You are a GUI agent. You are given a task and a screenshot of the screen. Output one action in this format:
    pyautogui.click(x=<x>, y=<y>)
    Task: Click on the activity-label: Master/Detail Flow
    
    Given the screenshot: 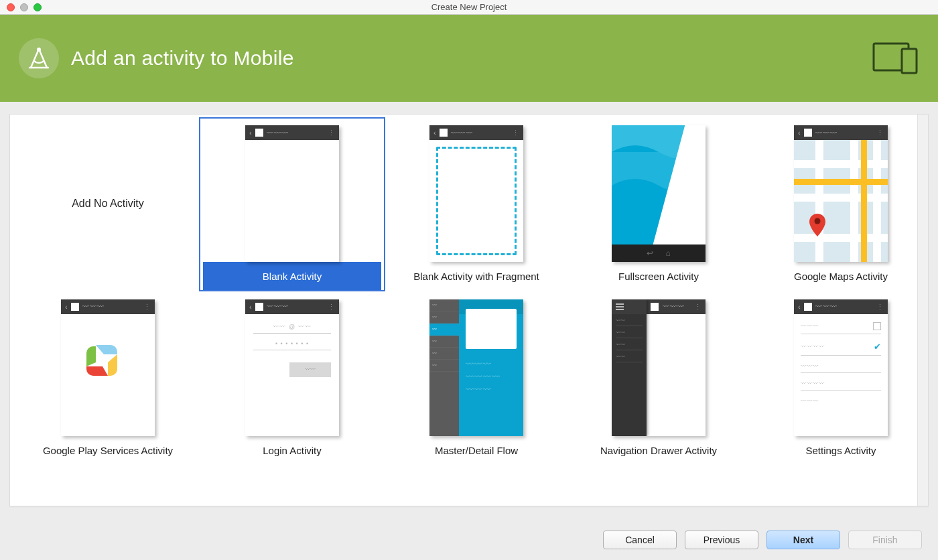 What is the action you would take?
    pyautogui.click(x=476, y=450)
    